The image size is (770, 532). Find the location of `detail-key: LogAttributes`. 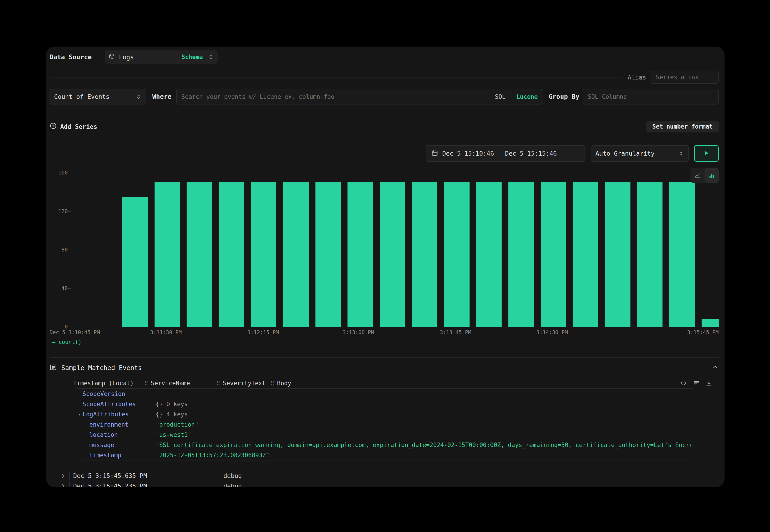

detail-key: LogAttributes is located at coordinates (105, 414).